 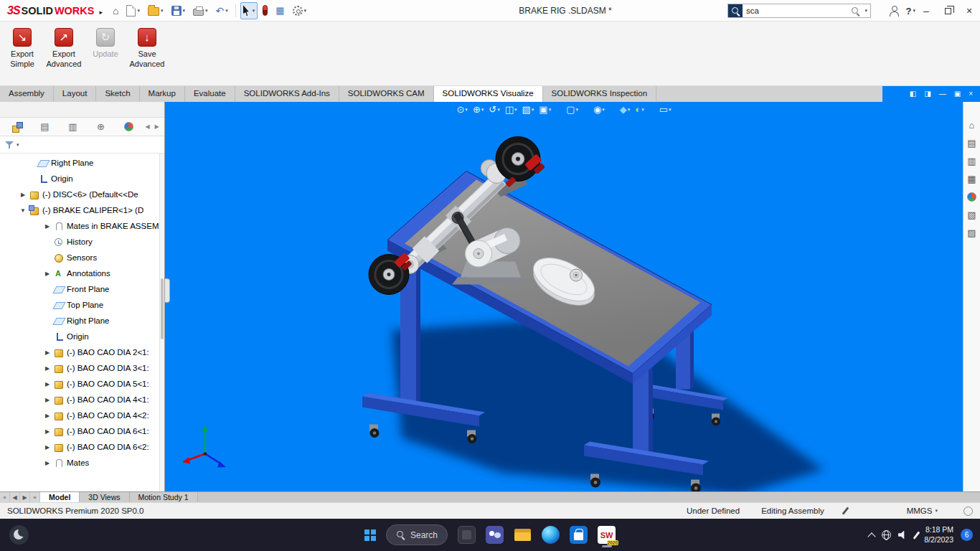 I want to click on tree-item: Origin, so click(x=82, y=336).